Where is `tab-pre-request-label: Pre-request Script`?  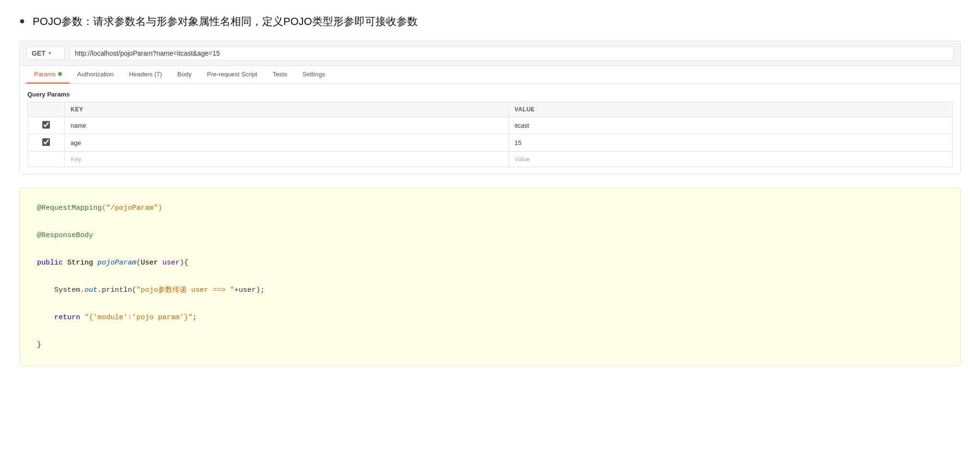
tab-pre-request-label: Pre-request Script is located at coordinates (232, 74).